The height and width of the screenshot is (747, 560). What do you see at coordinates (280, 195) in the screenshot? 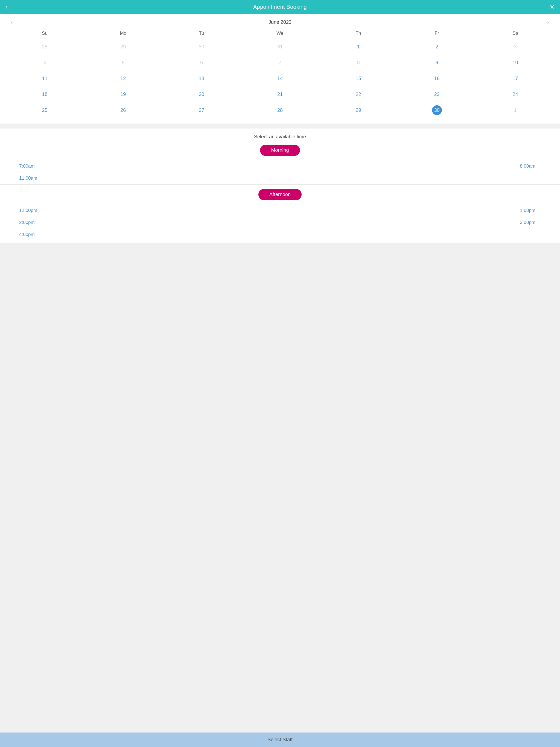
I see `afternoon-pill: Afternoon` at bounding box center [280, 195].